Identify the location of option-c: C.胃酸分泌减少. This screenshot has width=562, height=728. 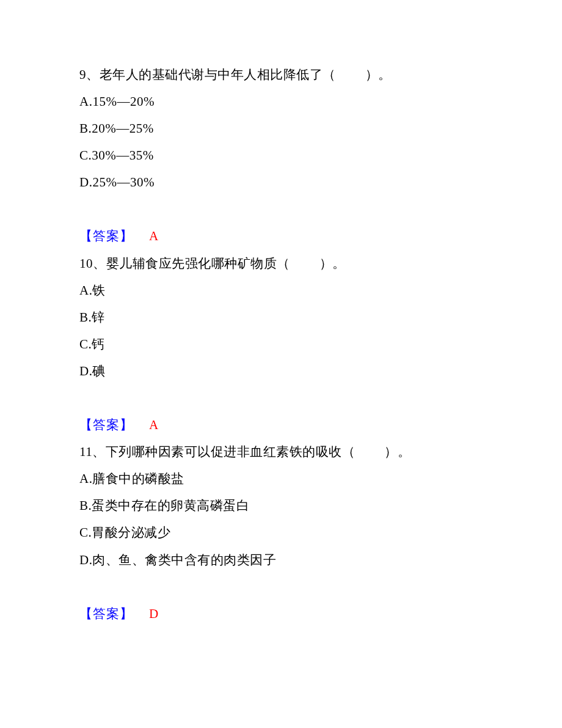
(281, 532).